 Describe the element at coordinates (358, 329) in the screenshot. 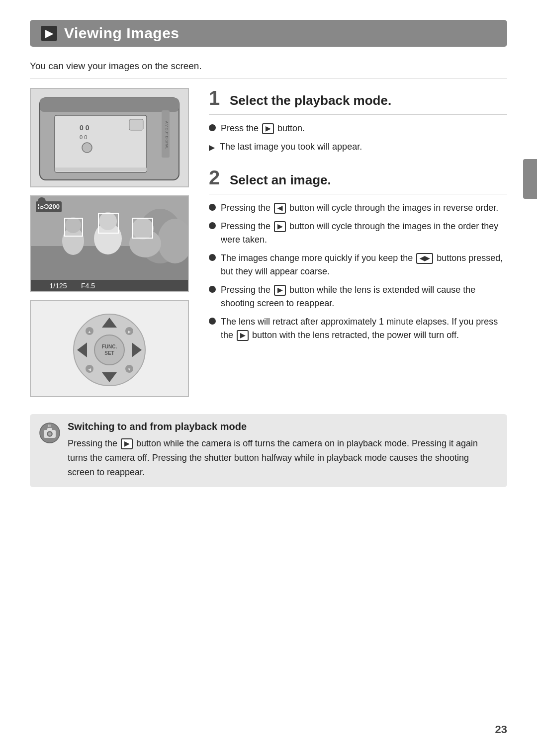

I see `step2-bullet-5: The lens will retract after approximatel…` at that location.